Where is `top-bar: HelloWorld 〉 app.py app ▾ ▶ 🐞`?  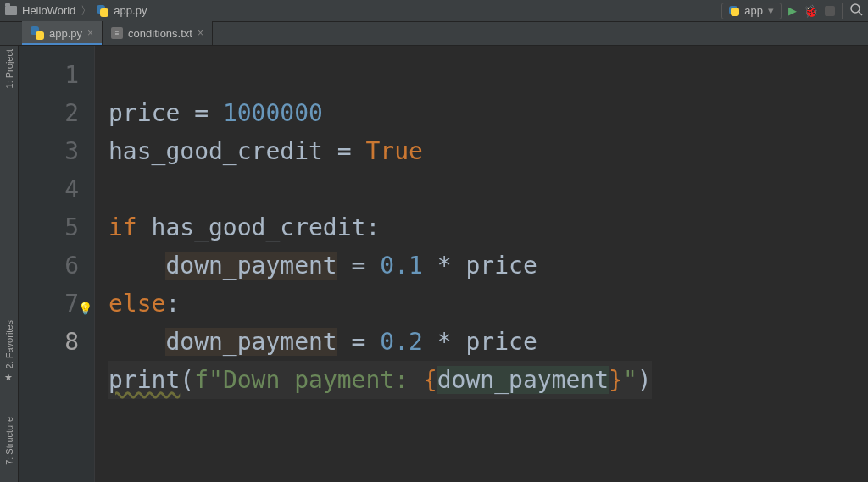 top-bar: HelloWorld 〉 app.py app ▾ ▶ 🐞 is located at coordinates (434, 11).